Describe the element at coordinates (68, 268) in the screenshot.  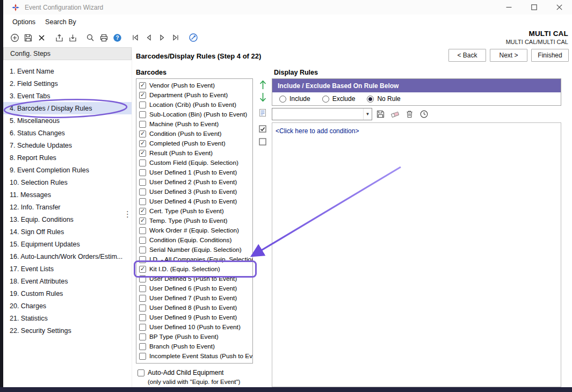
I see `sidebar-item: 17. Event Lists` at that location.